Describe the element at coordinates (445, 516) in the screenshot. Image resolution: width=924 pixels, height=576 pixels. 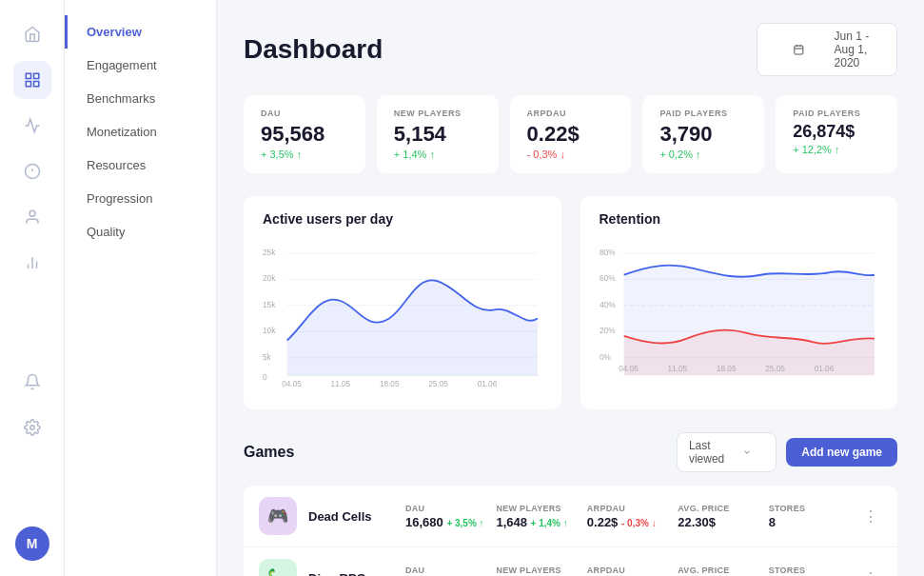
I see `game-stat-dau-0: DAU 16,680 + 3,5% ↑` at that location.